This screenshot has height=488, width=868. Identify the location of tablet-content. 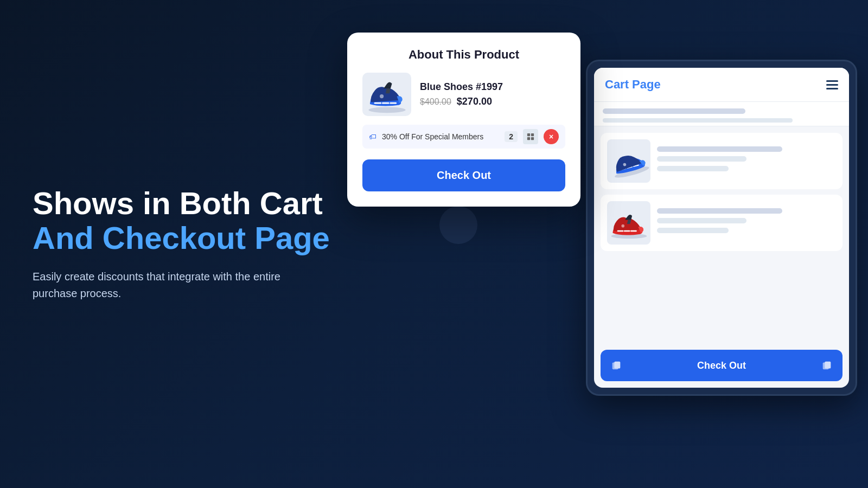
(722, 238).